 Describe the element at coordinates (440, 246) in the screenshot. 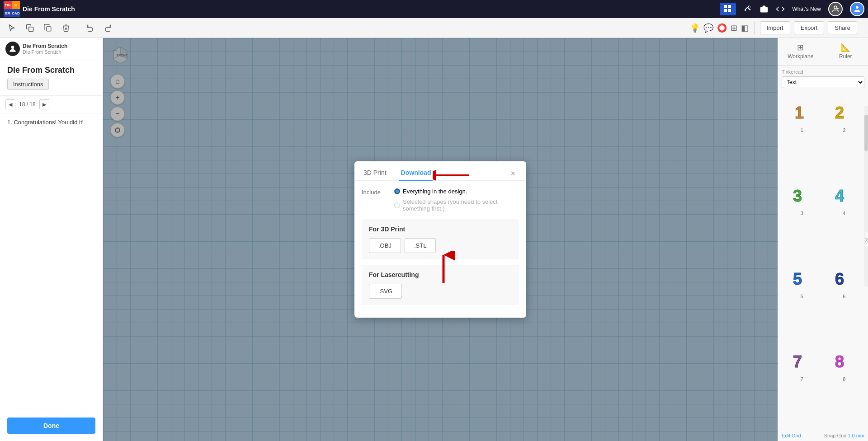

I see `3d-print-buttons: .OBJ .STL` at that location.